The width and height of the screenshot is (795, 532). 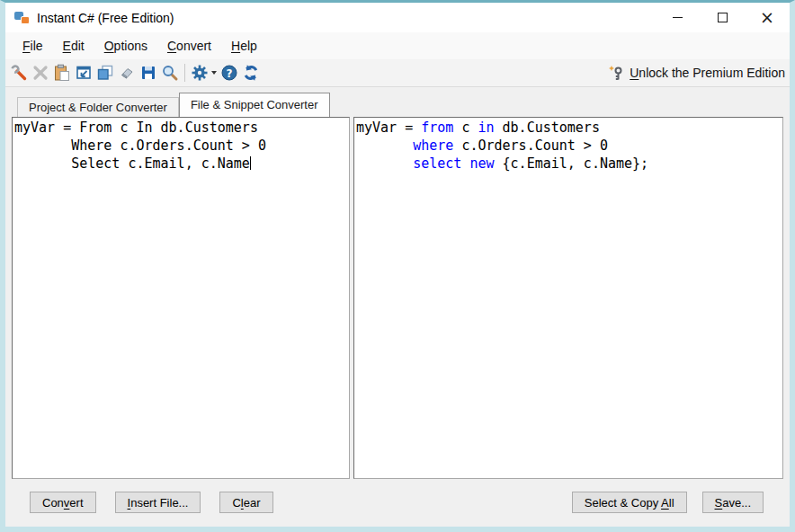 I want to click on delete-icon, so click(x=40, y=73).